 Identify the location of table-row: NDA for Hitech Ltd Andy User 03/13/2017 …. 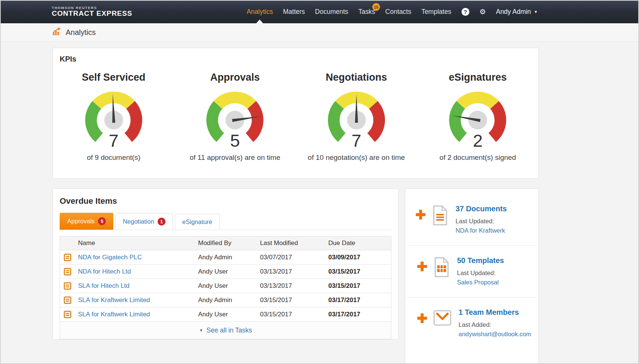
(226, 272).